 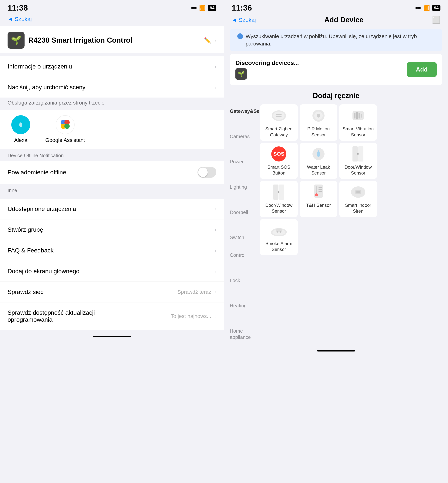 What do you see at coordinates (267, 63) in the screenshot?
I see `discovering-title: Discovering devices...` at bounding box center [267, 63].